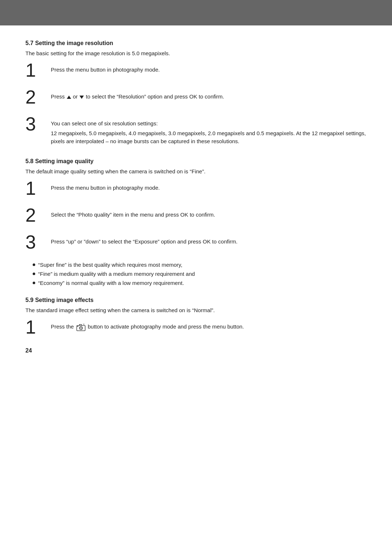  Describe the element at coordinates (62, 326) in the screenshot. I see `step-59-prefix: Press the` at that location.